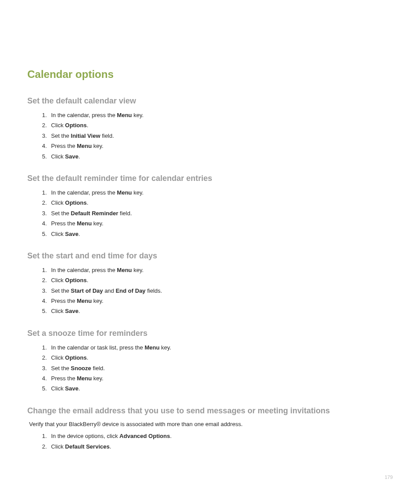  I want to click on step-item: Set the Default Reminder field., so click(221, 213).